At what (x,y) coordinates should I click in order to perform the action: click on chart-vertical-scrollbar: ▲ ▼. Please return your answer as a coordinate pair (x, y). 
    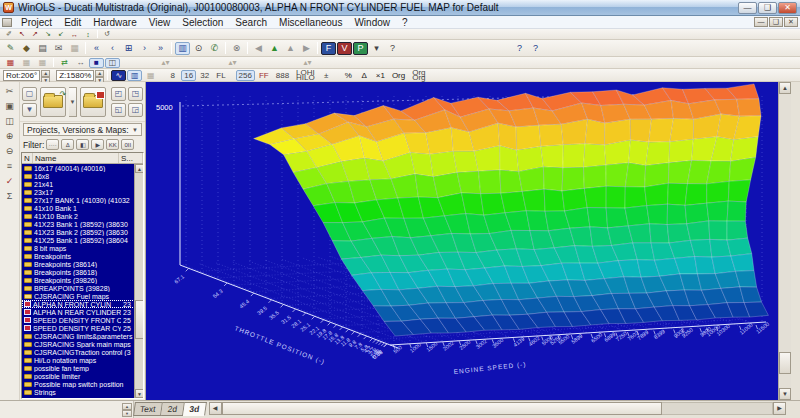
    Looking at the image, I should click on (784, 241).